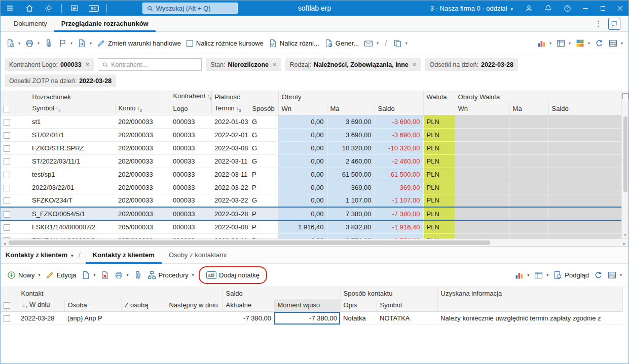 Image resolution: width=629 pixels, height=364 pixels. What do you see at coordinates (311, 236) in the screenshot?
I see `rozrachunek-row: FSKR1/141/000008/2205/0000330000332022-0…` at bounding box center [311, 236].